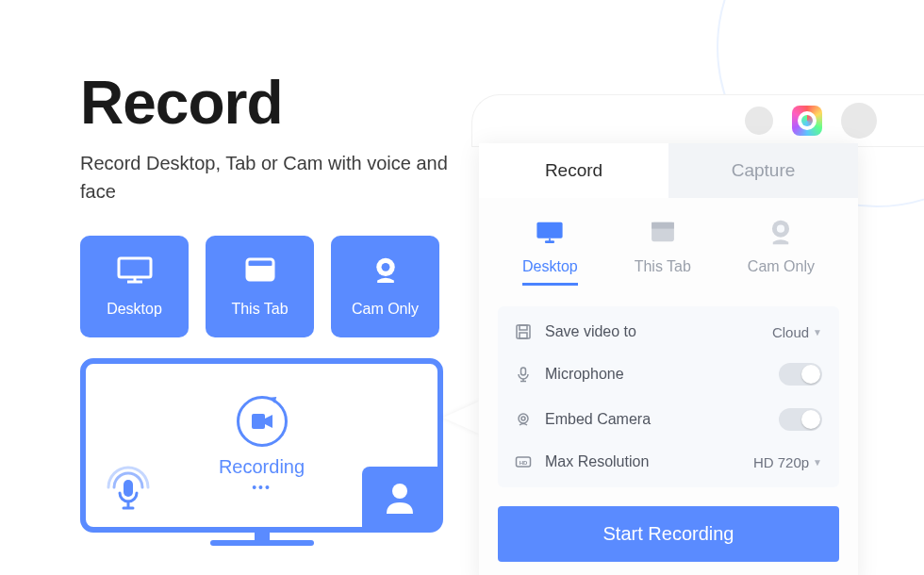 This screenshot has width=924, height=575. Describe the element at coordinates (524, 463) in the screenshot. I see `svg-text: HD` at that location.